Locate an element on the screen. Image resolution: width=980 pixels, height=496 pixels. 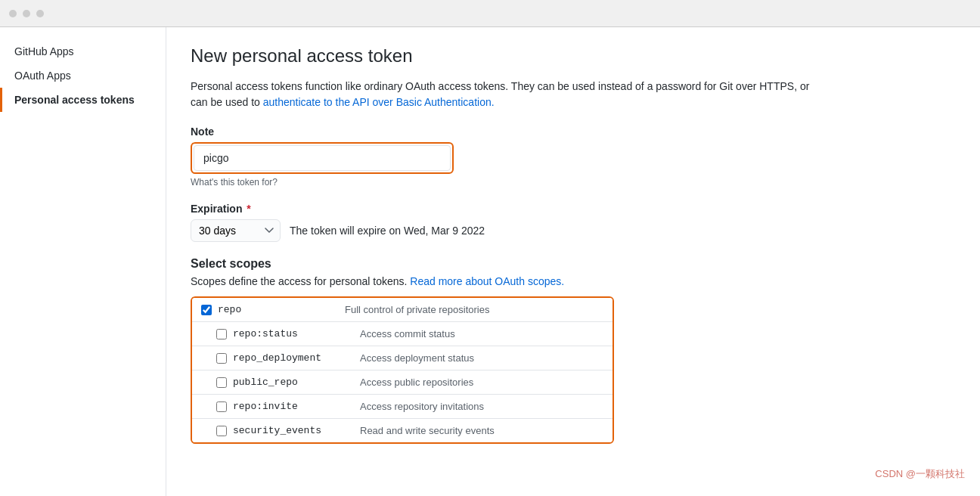
scope-desc-repo-deployment: Access deployment status is located at coordinates (417, 358).